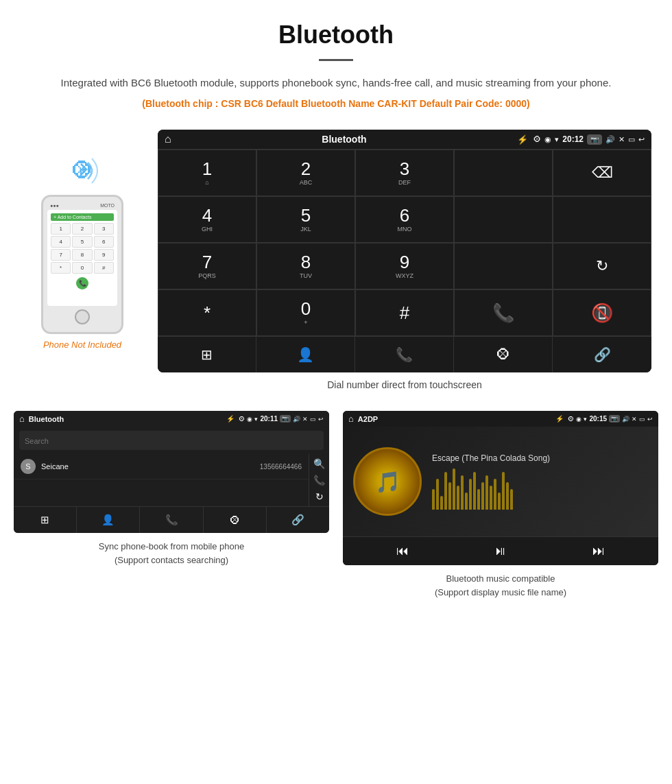 The width and height of the screenshot is (672, 784). Describe the element at coordinates (336, 35) in the screenshot. I see `page-title: Bluetooth` at that location.